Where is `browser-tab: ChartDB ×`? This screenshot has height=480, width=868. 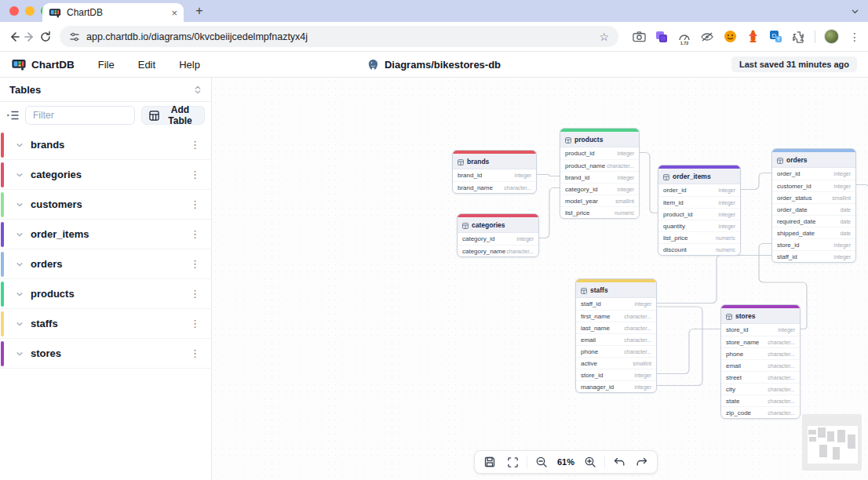 browser-tab: ChartDB × is located at coordinates (113, 13).